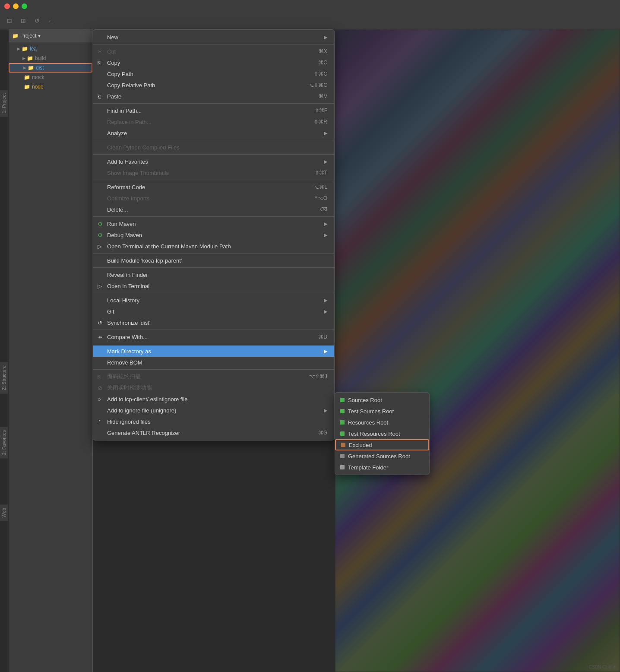 This screenshot has width=620, height=672. I want to click on submenu-arrow-debug-maven: ▶, so click(326, 235).